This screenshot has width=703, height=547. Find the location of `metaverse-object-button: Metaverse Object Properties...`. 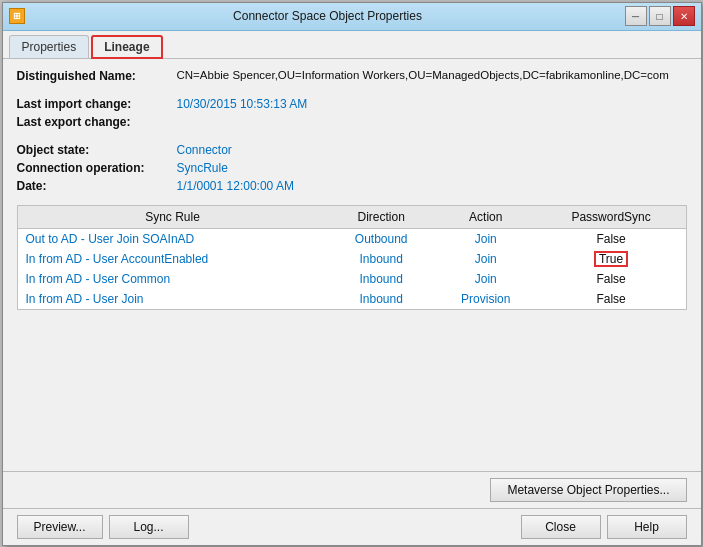

metaverse-object-button: Metaverse Object Properties... is located at coordinates (588, 490).